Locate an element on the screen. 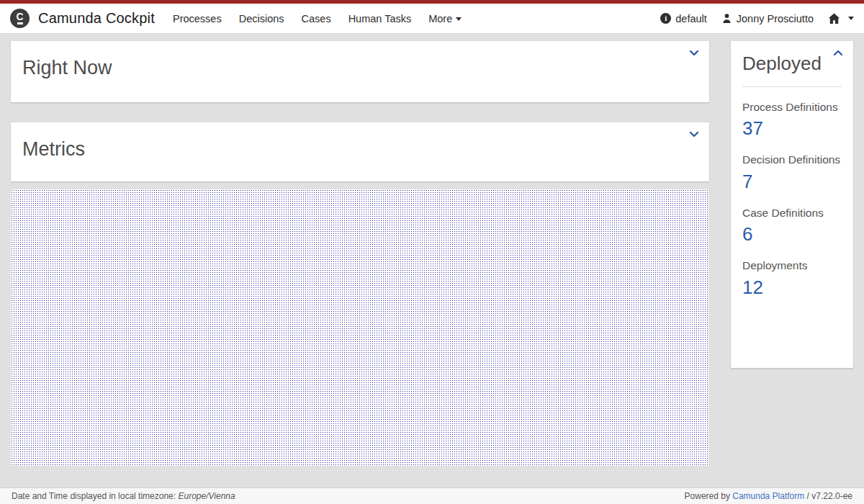 This screenshot has height=504, width=864. camunda-platform-link: Camunda Platform is located at coordinates (768, 496).